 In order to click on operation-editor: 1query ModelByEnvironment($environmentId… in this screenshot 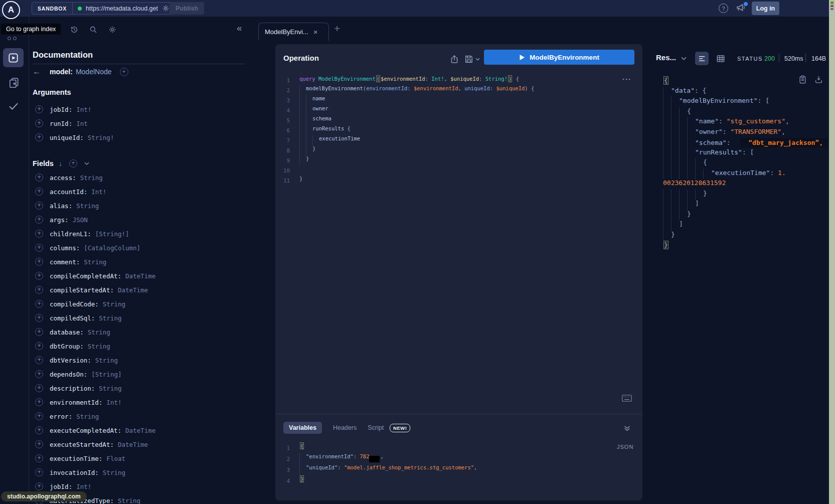, I will do `click(406, 130)`.